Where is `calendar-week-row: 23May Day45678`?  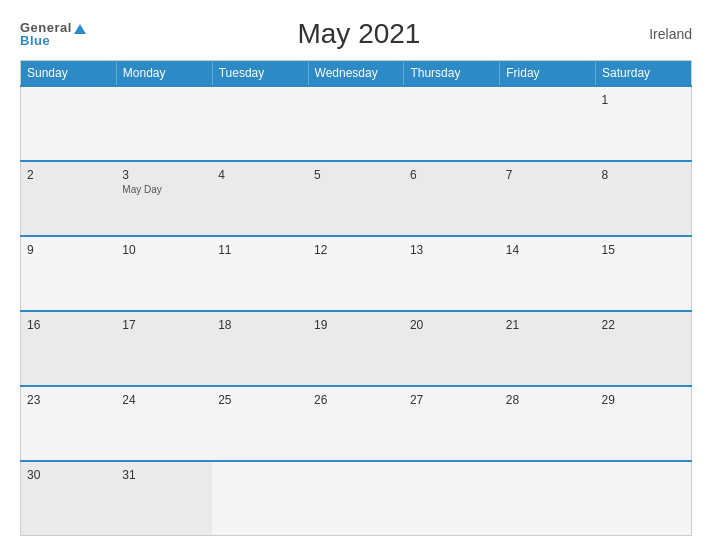 calendar-week-row: 23May Day45678 is located at coordinates (356, 198).